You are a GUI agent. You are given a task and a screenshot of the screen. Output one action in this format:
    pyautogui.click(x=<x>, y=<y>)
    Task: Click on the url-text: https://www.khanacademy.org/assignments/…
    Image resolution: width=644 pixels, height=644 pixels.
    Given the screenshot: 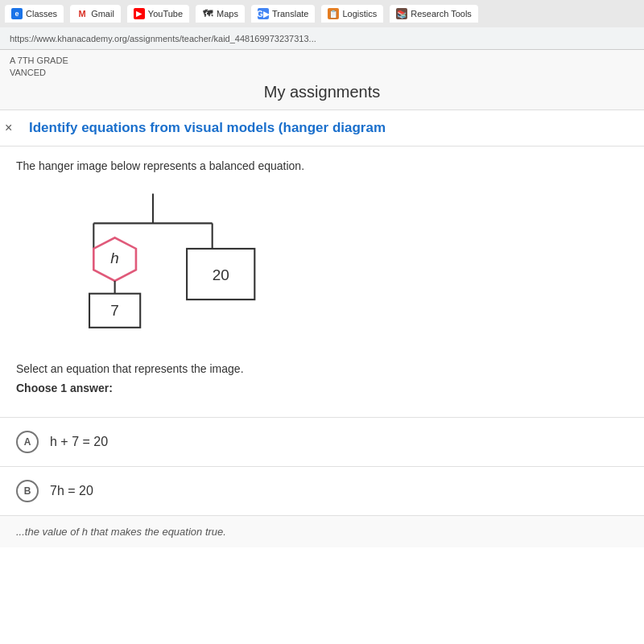 What is the action you would take?
    pyautogui.click(x=163, y=39)
    